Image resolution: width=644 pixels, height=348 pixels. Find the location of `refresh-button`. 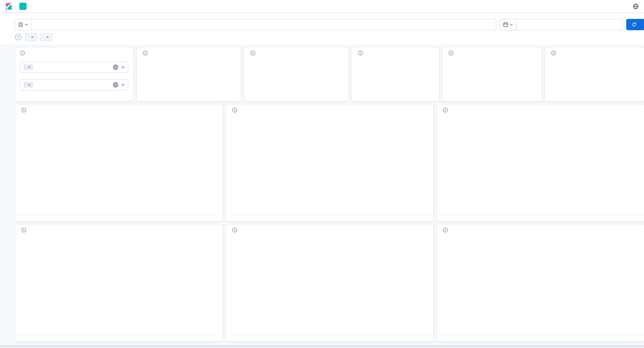

refresh-button is located at coordinates (635, 24).